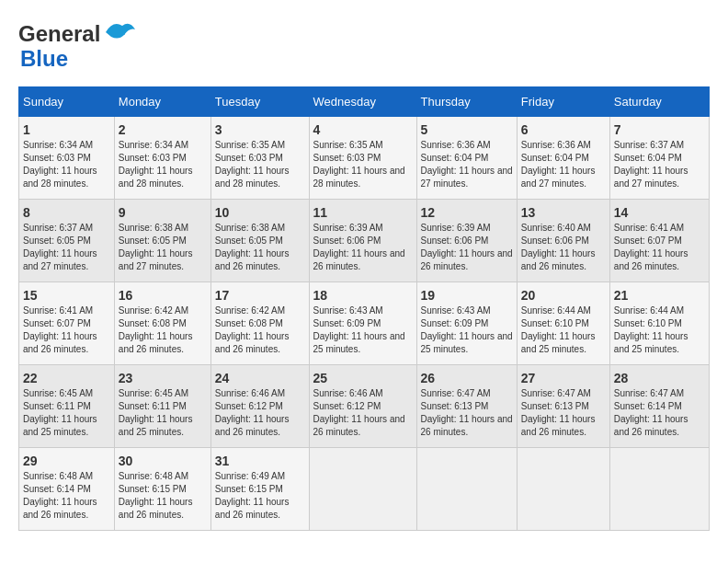 This screenshot has height=563, width=728. Describe the element at coordinates (260, 461) in the screenshot. I see `day-number: 31` at that location.